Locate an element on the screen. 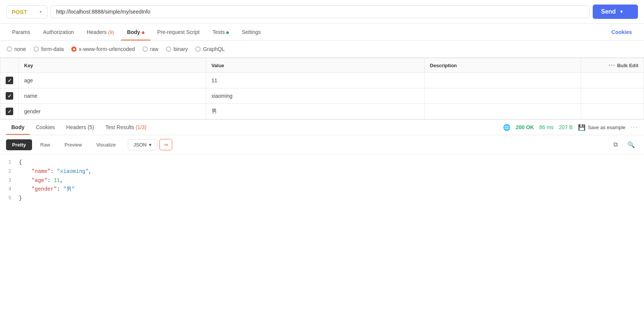 The width and height of the screenshot is (644, 333). col-header-bulk: ··· Bulk Edit is located at coordinates (612, 66).